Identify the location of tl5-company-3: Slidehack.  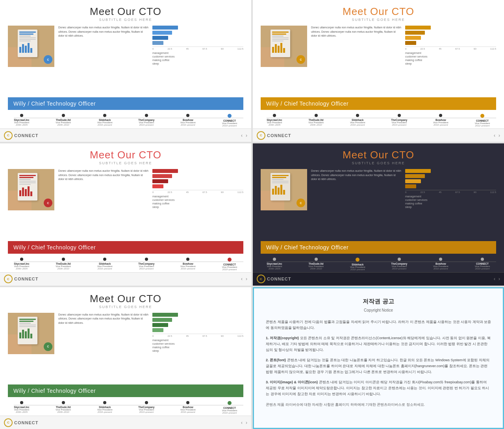
(105, 407).